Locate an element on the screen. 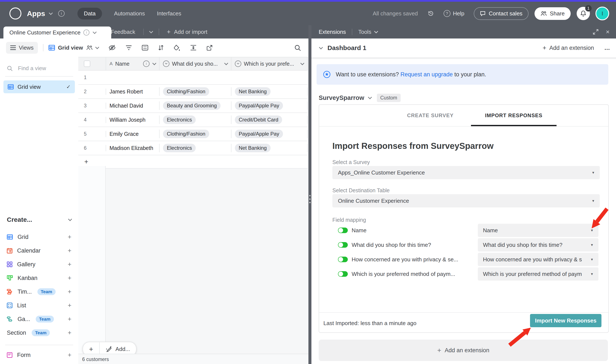 The width and height of the screenshot is (616, 364). history-icon is located at coordinates (431, 13).